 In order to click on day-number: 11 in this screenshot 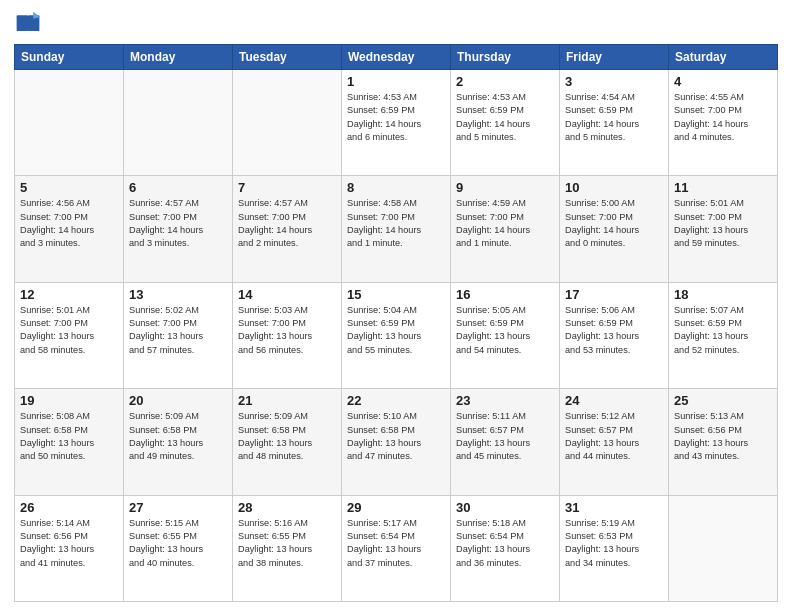, I will do `click(723, 188)`.